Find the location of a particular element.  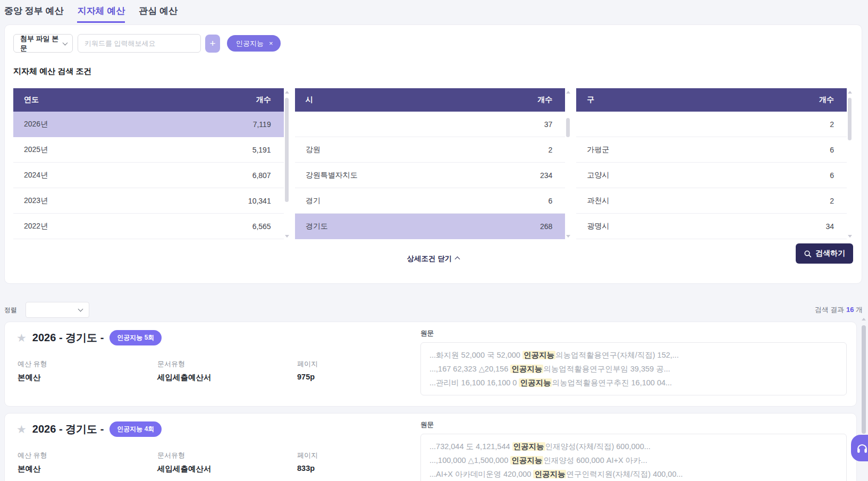

chevron-up-icon is located at coordinates (458, 259).